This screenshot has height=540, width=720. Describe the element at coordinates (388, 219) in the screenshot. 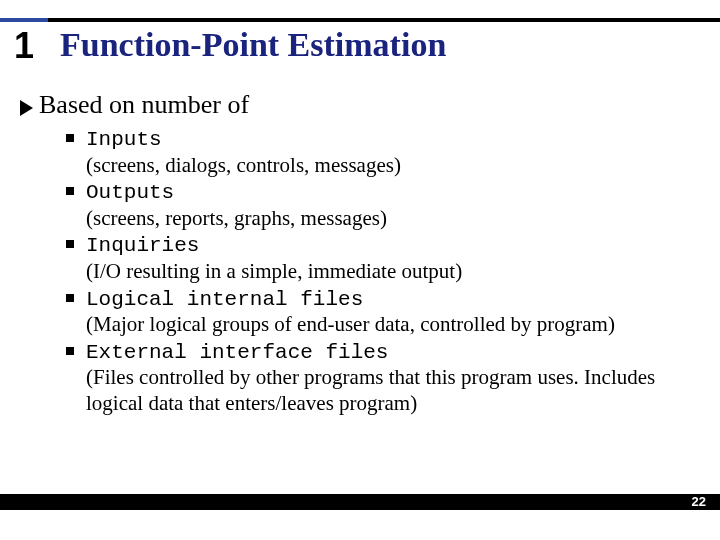

I see `item-desc: (screens, reports, graphs, messages)` at that location.